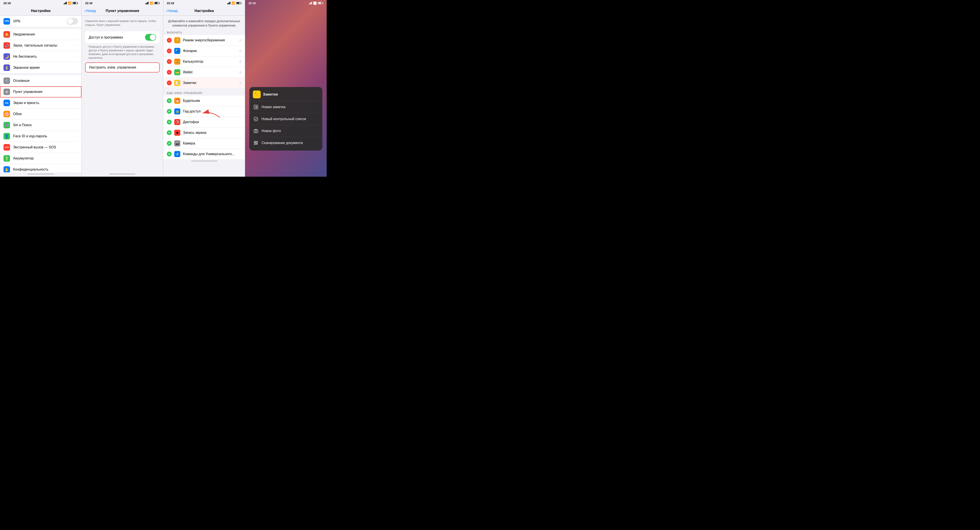 The image size is (980, 530). Describe the element at coordinates (45, 170) in the screenshot. I see `privacy-label: Конфиденциальность` at that location.